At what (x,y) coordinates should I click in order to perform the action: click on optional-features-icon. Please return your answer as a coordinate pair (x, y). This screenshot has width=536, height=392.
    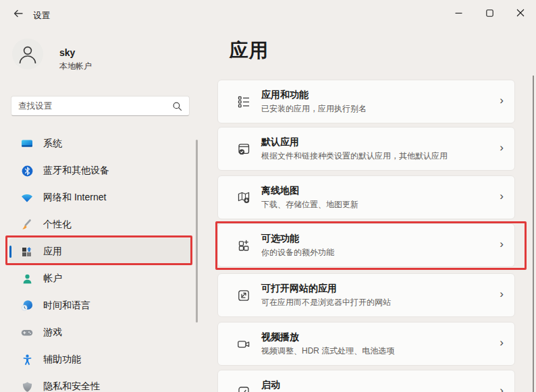
    Looking at the image, I should click on (244, 246).